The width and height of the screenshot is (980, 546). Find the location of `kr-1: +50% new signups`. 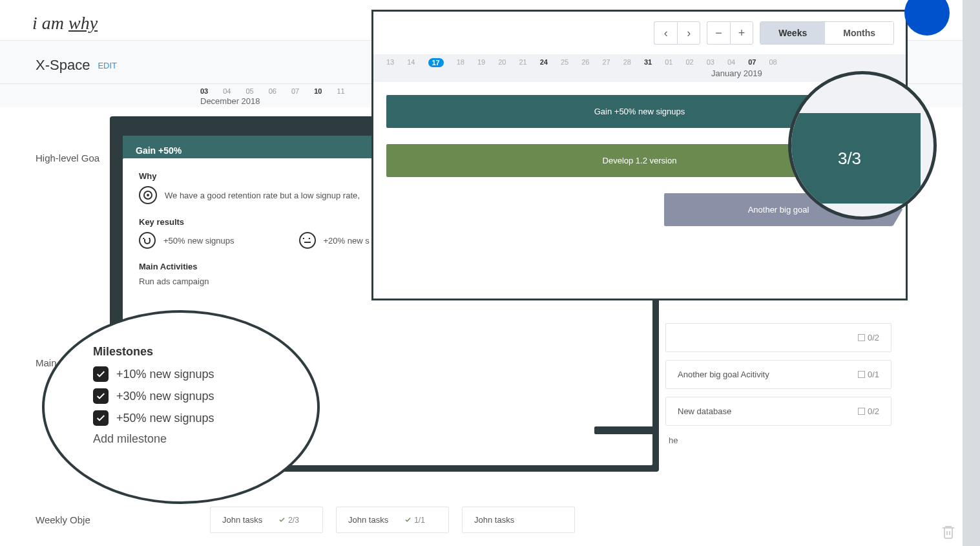

kr-1: +50% new signups is located at coordinates (199, 240).